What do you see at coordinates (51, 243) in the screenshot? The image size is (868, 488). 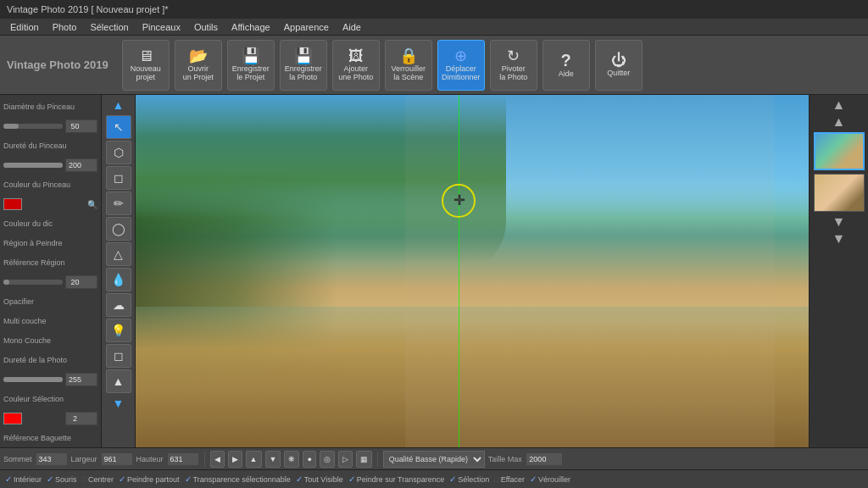 I see `region-row: Région à Peindre` at bounding box center [51, 243].